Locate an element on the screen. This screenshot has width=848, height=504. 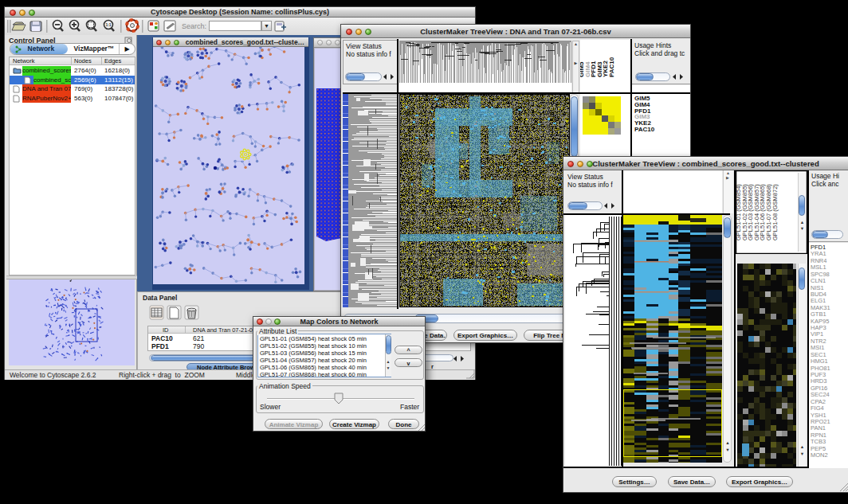
svg-text: 1:1 is located at coordinates (108, 25).